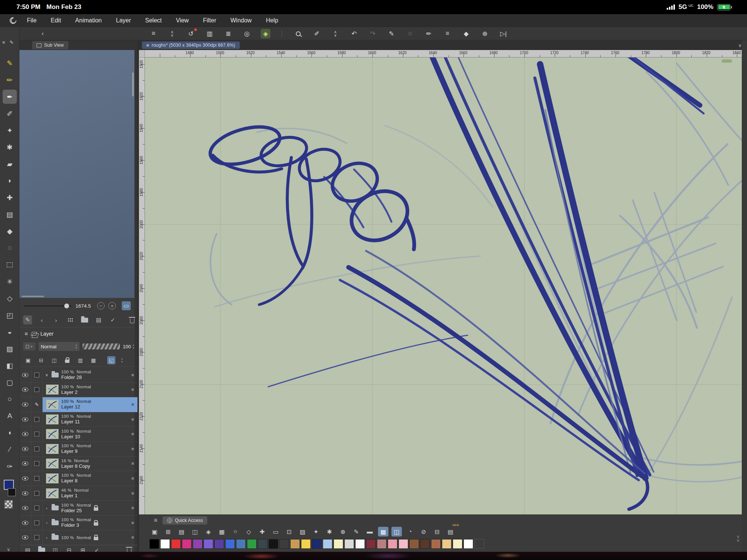 This screenshot has height=560, width=747. Describe the element at coordinates (185, 520) in the screenshot. I see `quick-access-tab: Q Quick Access` at that location.